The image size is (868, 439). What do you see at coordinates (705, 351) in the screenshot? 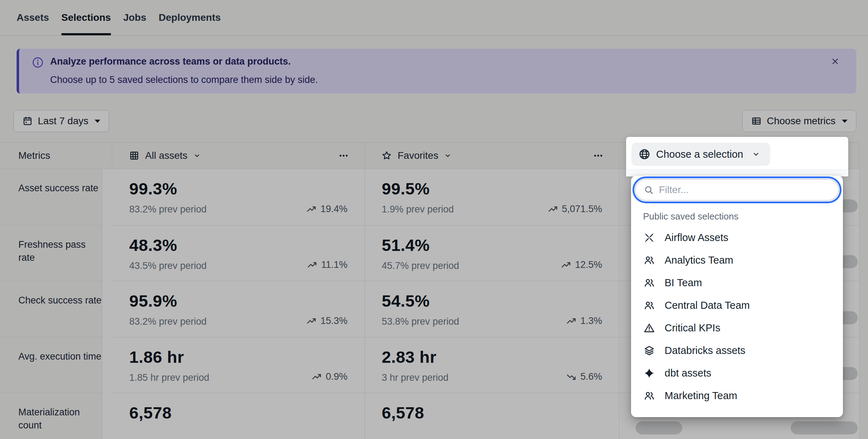
I see `selection-item-label: Databricks assets` at bounding box center [705, 351].